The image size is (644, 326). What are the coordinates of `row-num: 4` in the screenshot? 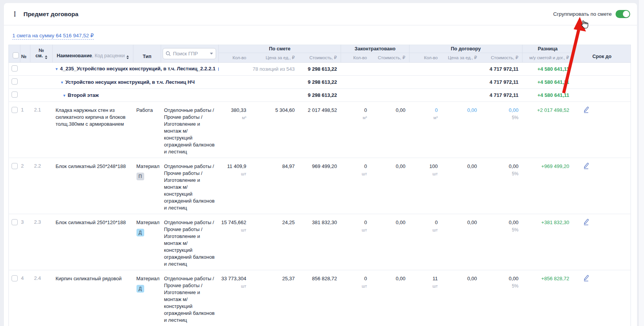 It's located at (25, 298).